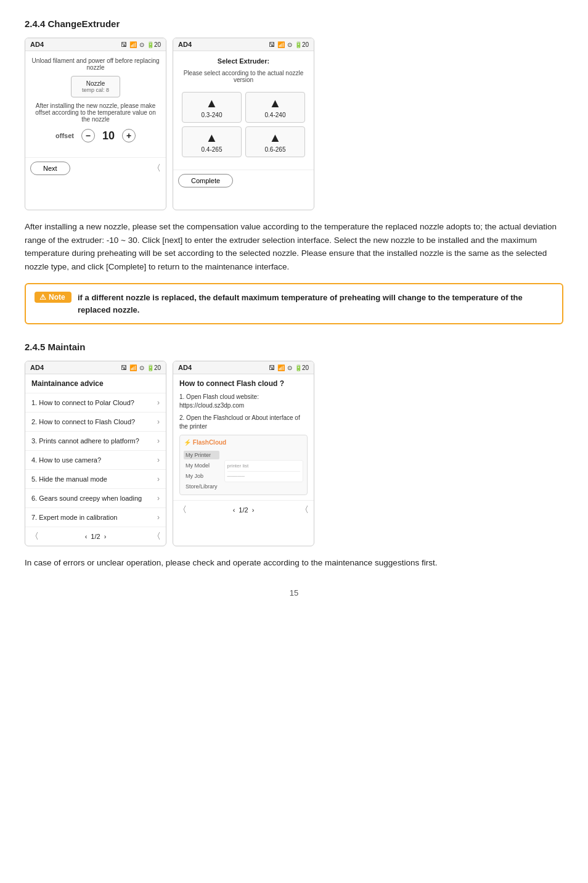 The width and height of the screenshot is (588, 883). I want to click on install-instruction: After installing the new nozzle, please …, so click(96, 112).